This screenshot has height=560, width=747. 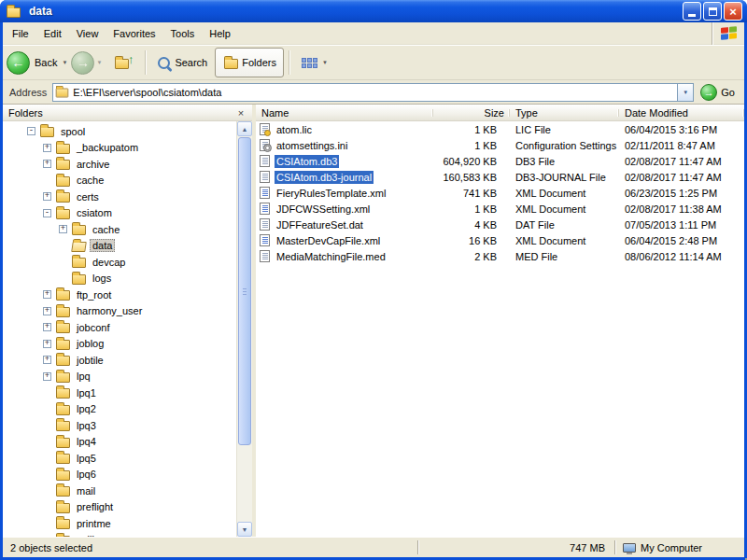 I want to click on tree-item: cache, so click(x=120, y=181).